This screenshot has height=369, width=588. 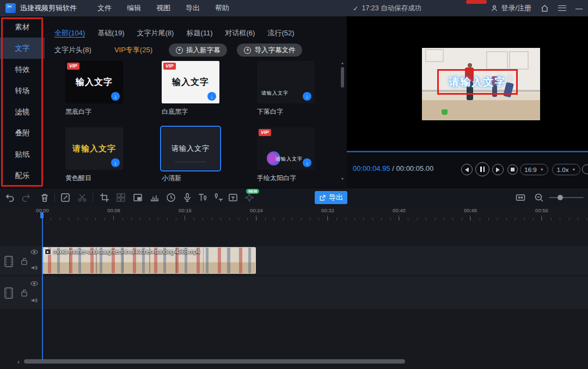 What do you see at coordinates (11, 8) in the screenshot?
I see `app-logo-icon` at bounding box center [11, 8].